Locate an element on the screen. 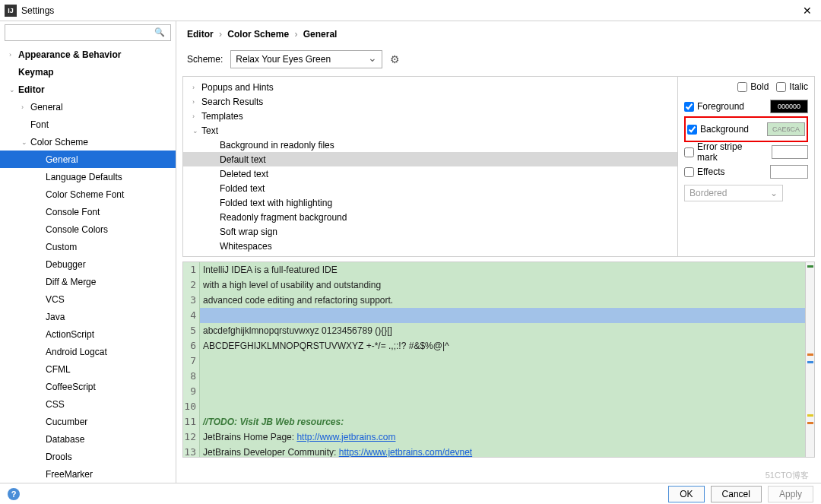 This screenshot has width=821, height=504. breadcrumb-item: Color Scheme is located at coordinates (258, 34).